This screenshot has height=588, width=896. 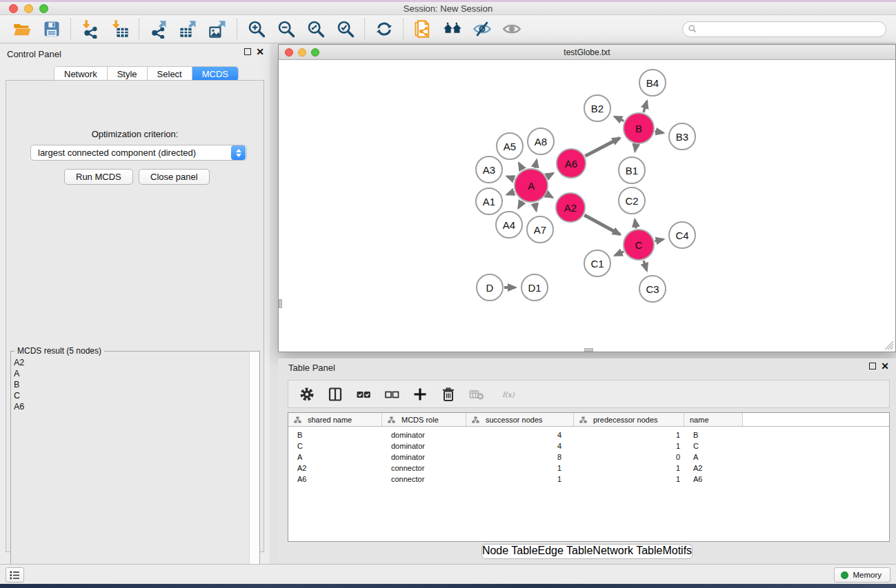 What do you see at coordinates (862, 575) in the screenshot?
I see `memory-button: Memory` at bounding box center [862, 575].